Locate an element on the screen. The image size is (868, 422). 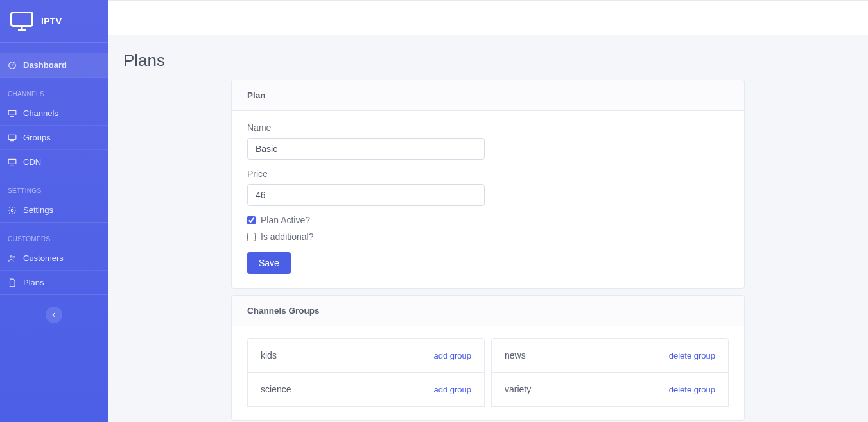
sidebar-heading-customers: CUSTOMERS is located at coordinates (54, 237).